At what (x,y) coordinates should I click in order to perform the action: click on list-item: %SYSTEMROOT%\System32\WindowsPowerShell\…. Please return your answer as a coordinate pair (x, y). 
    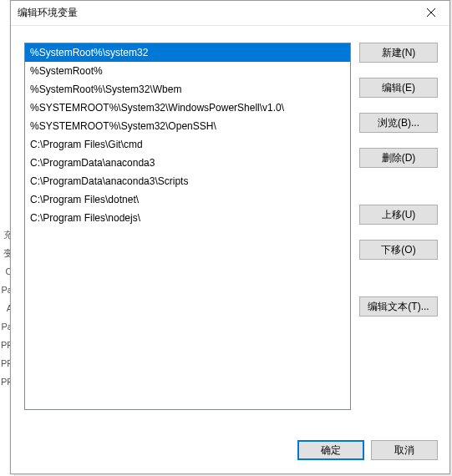
    Looking at the image, I should click on (187, 108).